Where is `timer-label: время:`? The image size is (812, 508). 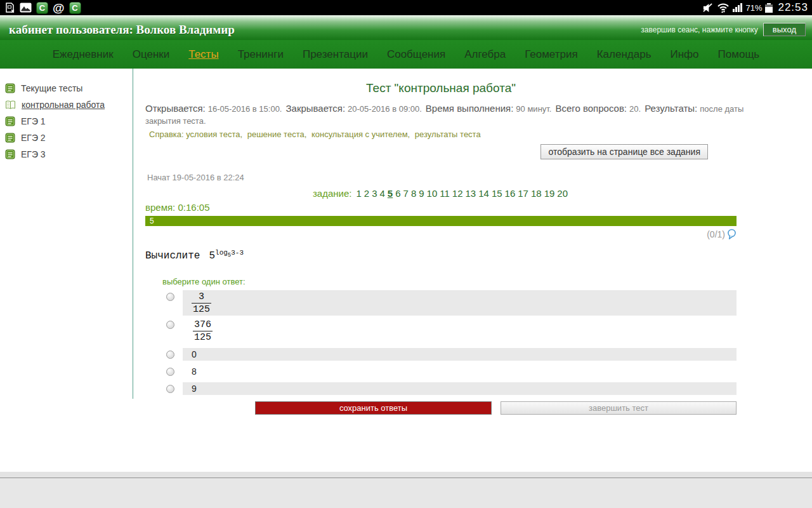
timer-label: время: is located at coordinates (160, 207).